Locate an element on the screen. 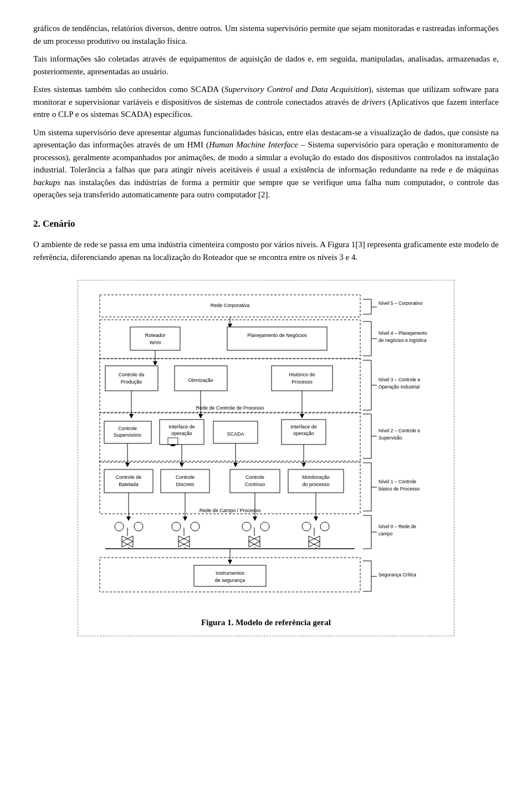  level1-label: Nível 1 – Controle is located at coordinates (397, 482).